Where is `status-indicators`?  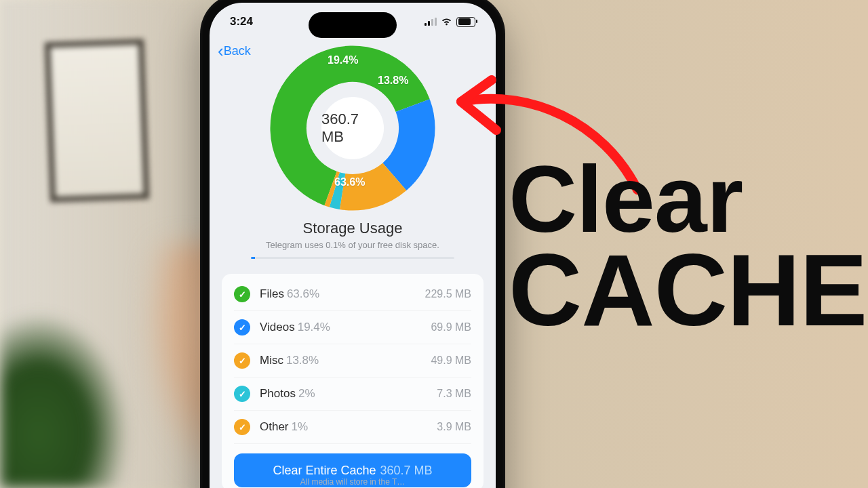
status-indicators is located at coordinates (450, 22).